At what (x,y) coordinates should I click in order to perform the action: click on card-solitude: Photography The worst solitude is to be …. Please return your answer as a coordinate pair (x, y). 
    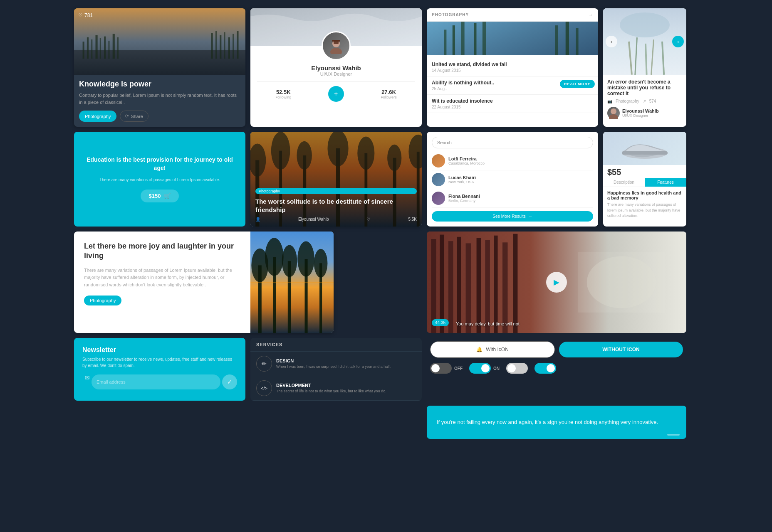
    Looking at the image, I should click on (336, 179).